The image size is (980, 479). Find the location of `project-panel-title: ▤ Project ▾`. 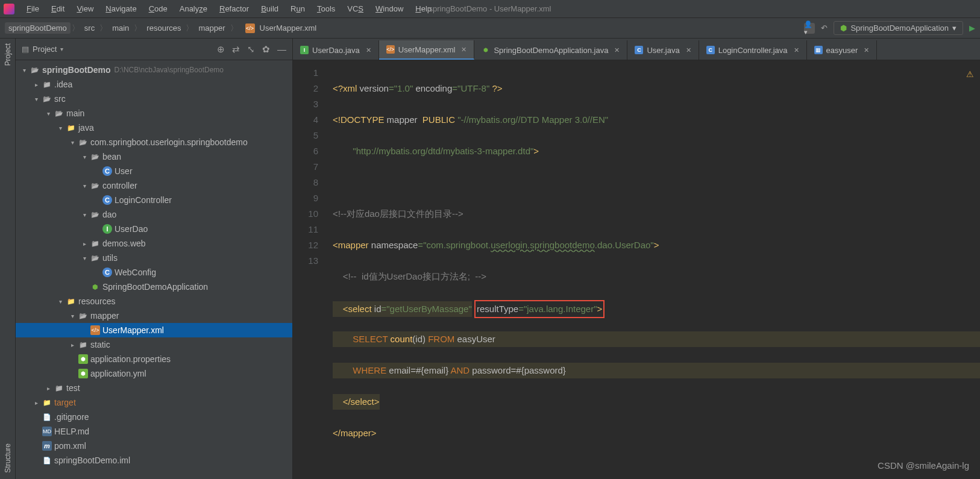

project-panel-title: ▤ Project ▾ is located at coordinates (42, 49).